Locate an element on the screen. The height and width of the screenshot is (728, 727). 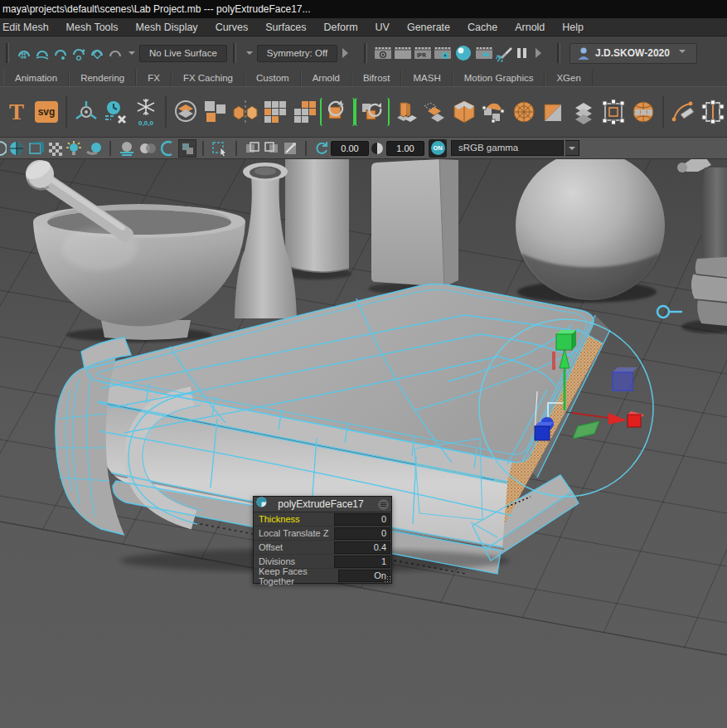
lighting-all-icon is located at coordinates (3, 148).